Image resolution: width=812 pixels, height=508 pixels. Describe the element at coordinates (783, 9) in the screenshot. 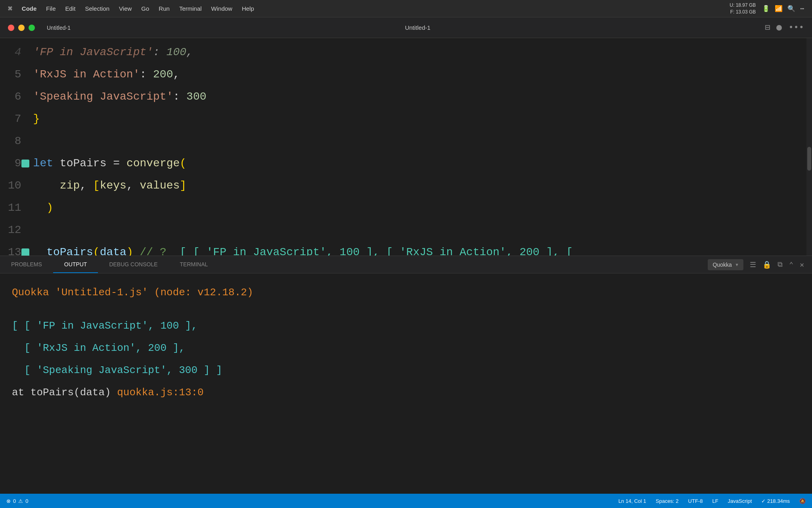

I see `sys-icons: 🔋 📶 🔍 ⋯` at that location.